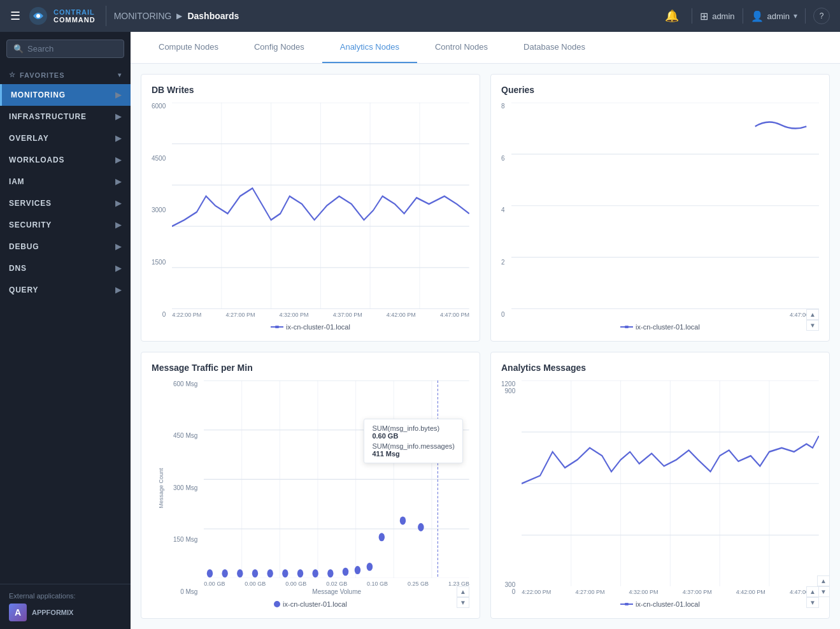 This screenshot has width=840, height=629. I want to click on tab-config-nodes: Config Nodes, so click(279, 47).